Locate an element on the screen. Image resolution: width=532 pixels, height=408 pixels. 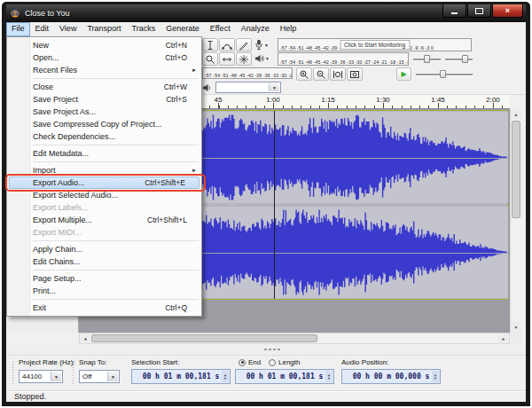
scroll-down-icon: ▼ is located at coordinates (516, 327).